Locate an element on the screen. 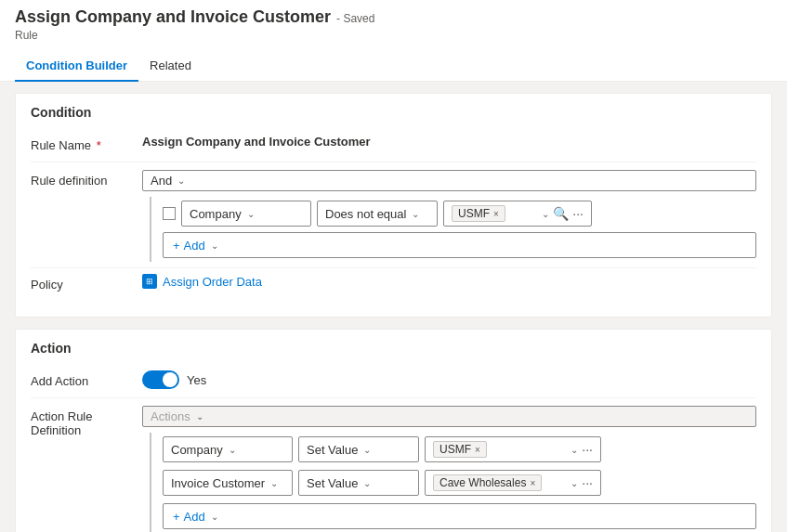 Image resolution: width=787 pixels, height=532 pixels. action-field-chevron-2-icon: ⌄ is located at coordinates (274, 483).